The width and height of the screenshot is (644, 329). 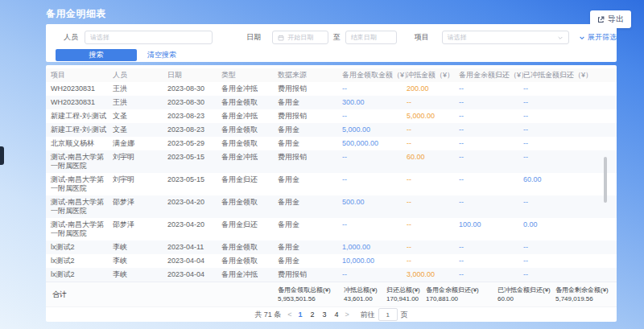 What do you see at coordinates (332, 314) in the screenshot?
I see `pagination: 共 71 条 < 1234 > 前往 页` at bounding box center [332, 314].